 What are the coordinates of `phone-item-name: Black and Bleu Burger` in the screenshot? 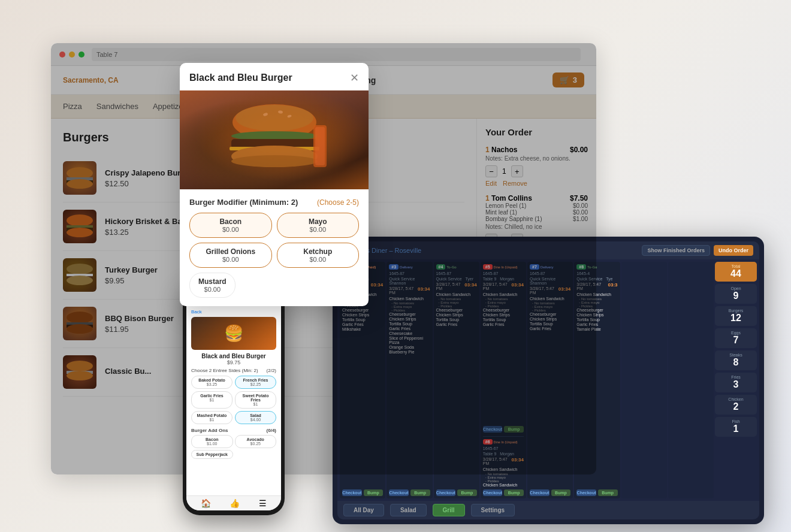 It's located at (234, 356).